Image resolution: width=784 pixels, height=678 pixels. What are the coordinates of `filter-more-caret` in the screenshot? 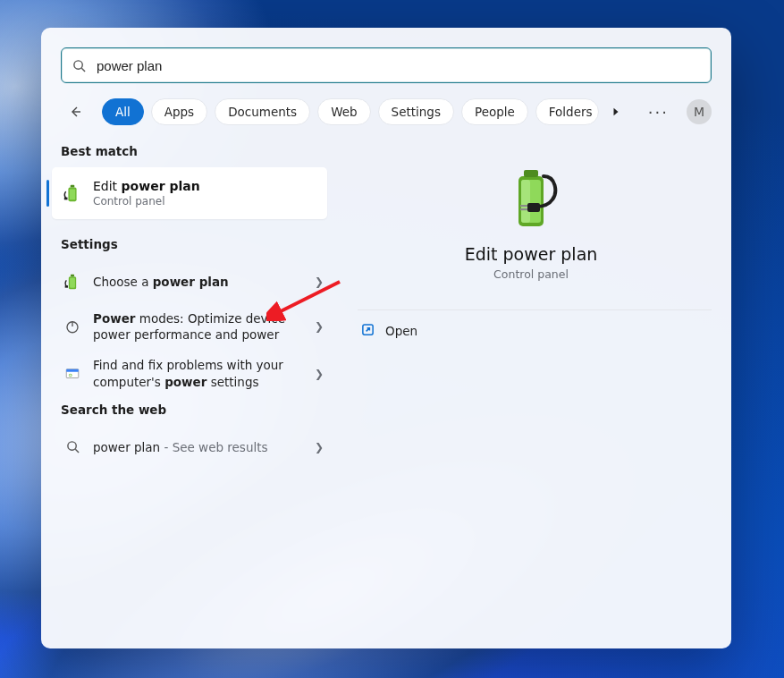 It's located at (616, 112).